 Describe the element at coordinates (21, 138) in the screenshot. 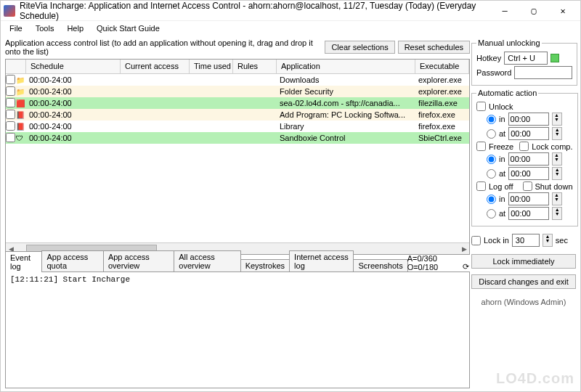

I see `row-app-icon: 🛡` at that location.